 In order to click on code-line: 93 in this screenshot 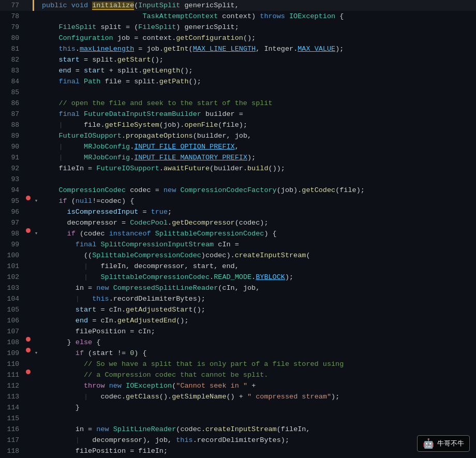, I will do `click(238, 179)`.